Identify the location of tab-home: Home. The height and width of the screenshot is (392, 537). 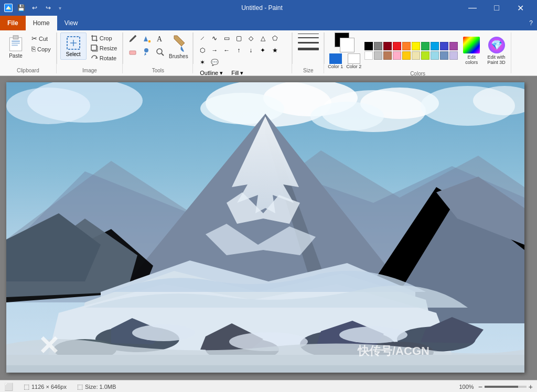
(41, 23).